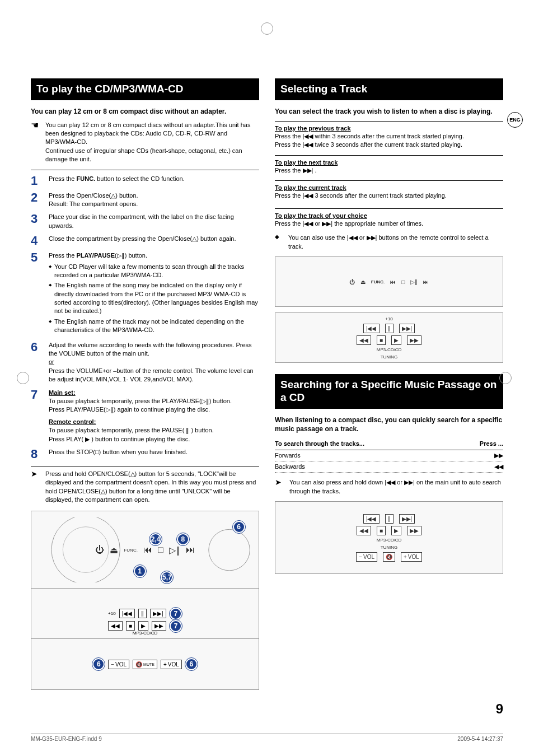 The height and width of the screenshot is (756, 534). I want to click on remote-illustration-2: |◀◀ ‖ ▶▶| ◀◀ ■ ▶ ▶▶ MP3-CD/CD TUNING − V…, so click(389, 538).